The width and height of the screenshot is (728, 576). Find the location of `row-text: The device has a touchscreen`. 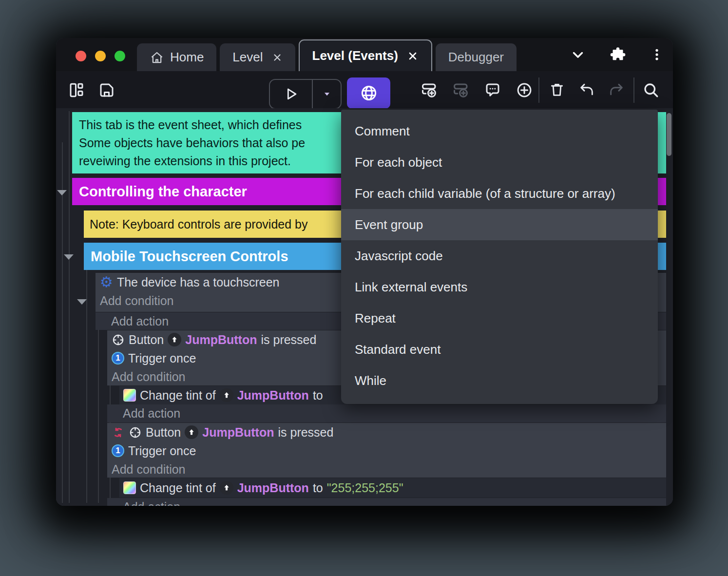

row-text: The device has a touchscreen is located at coordinates (198, 283).